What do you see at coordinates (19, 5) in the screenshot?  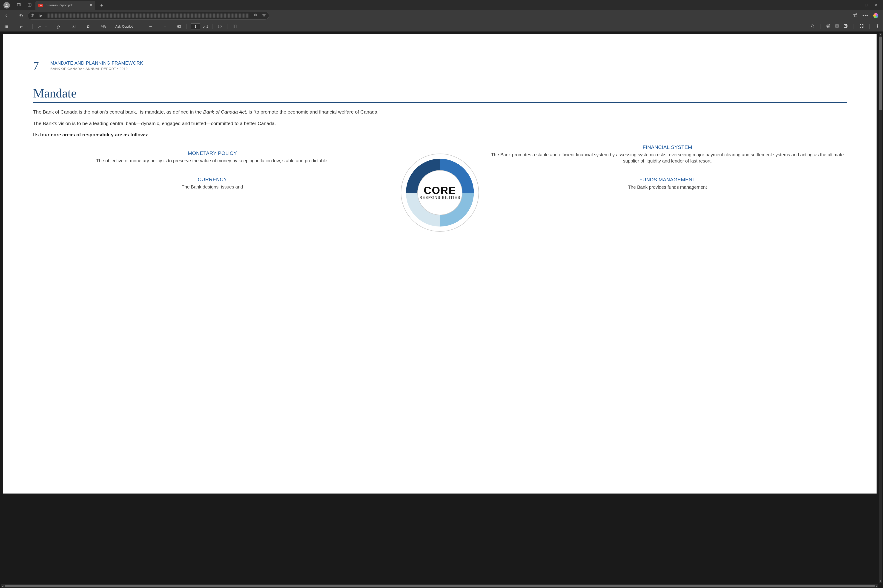 I see `workspaces-icon` at bounding box center [19, 5].